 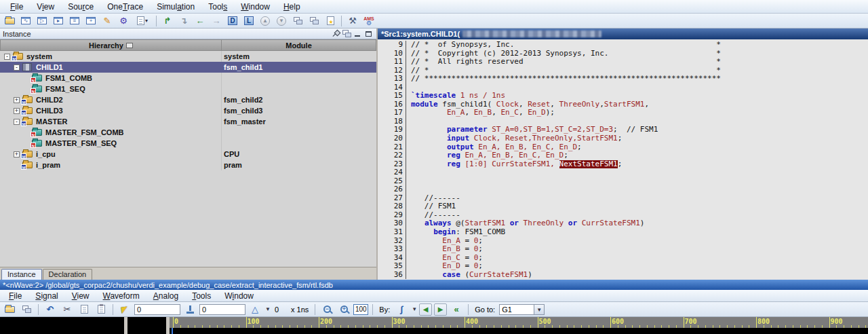 I want to click on menu-main-window: Window, so click(x=255, y=7).